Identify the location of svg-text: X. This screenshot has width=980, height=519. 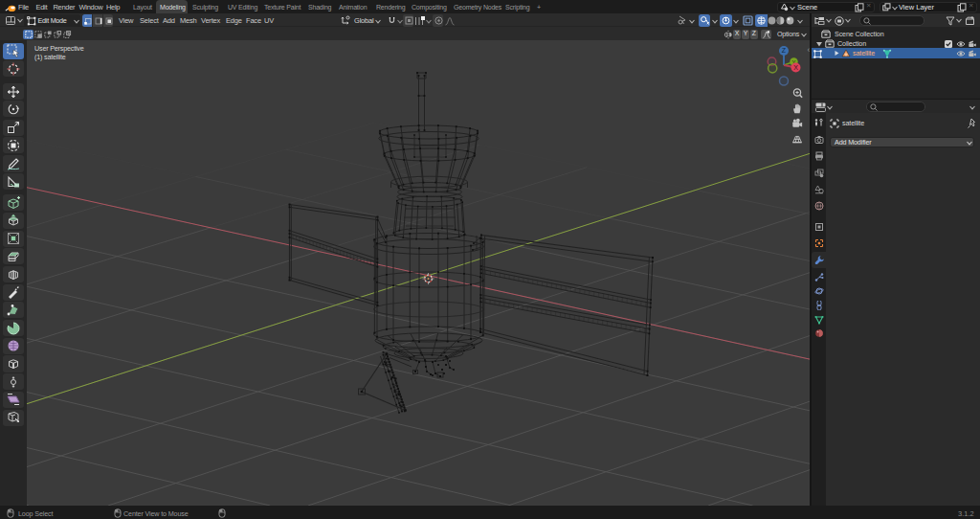
(796, 67).